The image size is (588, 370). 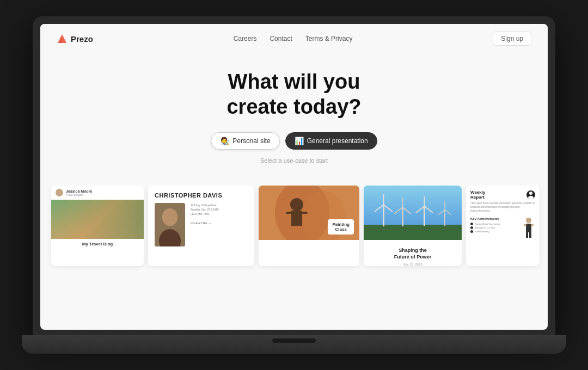 I want to click on travel-author-info: Jessica Moore Travel blogger, so click(x=79, y=193).